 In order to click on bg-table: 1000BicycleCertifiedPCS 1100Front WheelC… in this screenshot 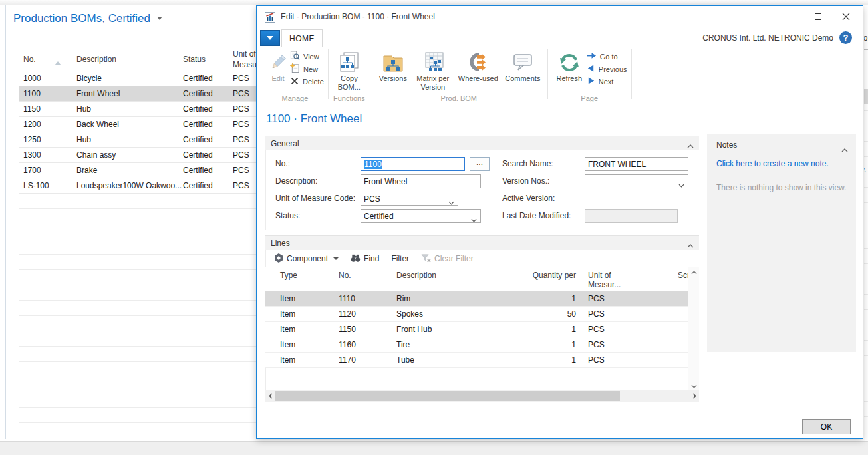, I will do `click(137, 132)`.